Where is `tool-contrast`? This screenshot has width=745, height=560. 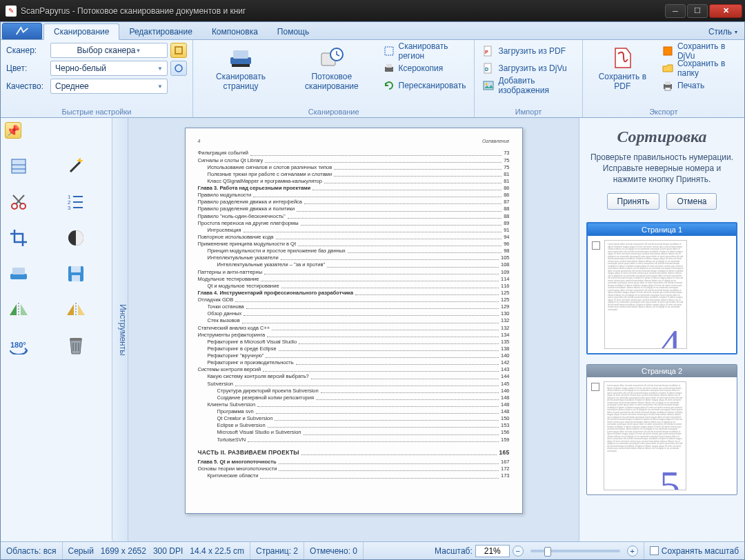 tool-contrast is located at coordinates (76, 238).